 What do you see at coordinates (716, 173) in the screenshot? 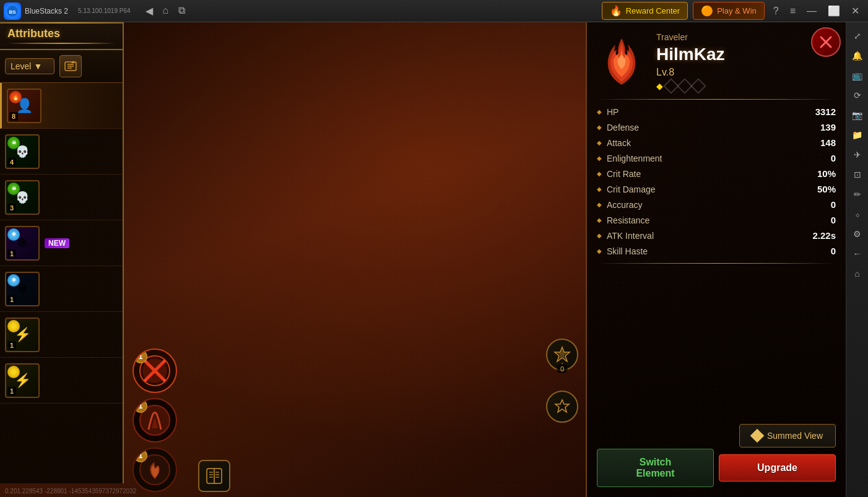
I see `stat-row-crit-rate: ◆ Crit Rate 10%` at bounding box center [716, 173].